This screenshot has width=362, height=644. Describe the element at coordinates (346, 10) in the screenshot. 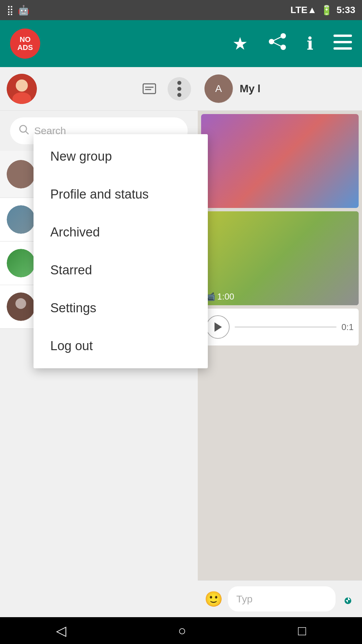

I see `clock: 5:33` at that location.